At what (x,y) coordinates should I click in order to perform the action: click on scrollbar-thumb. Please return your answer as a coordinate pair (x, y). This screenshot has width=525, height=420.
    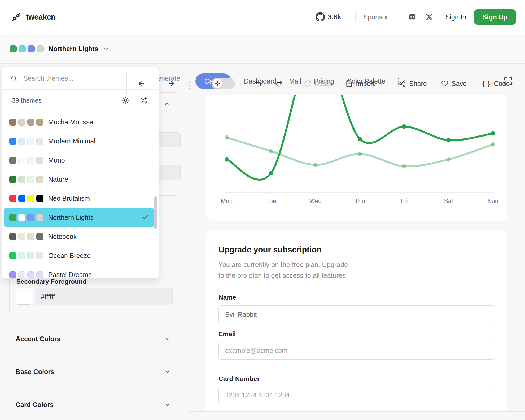
    Looking at the image, I should click on (155, 213).